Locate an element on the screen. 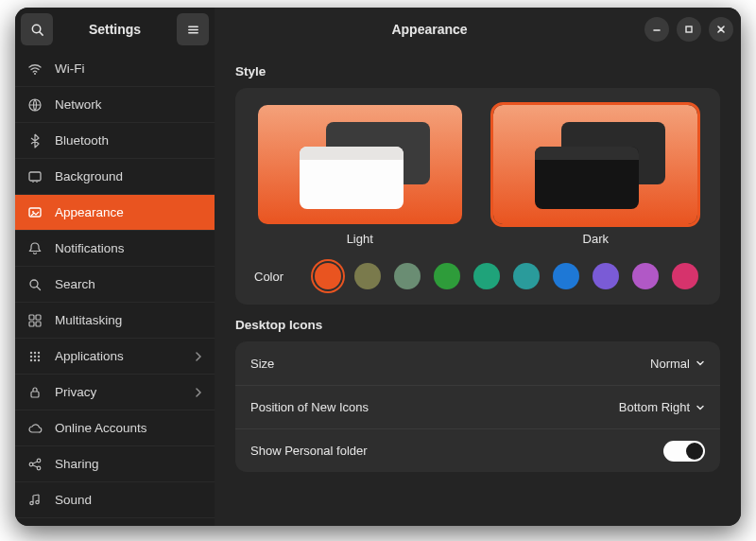 The image size is (756, 541). row-value-text: Bottom Right is located at coordinates (654, 407).